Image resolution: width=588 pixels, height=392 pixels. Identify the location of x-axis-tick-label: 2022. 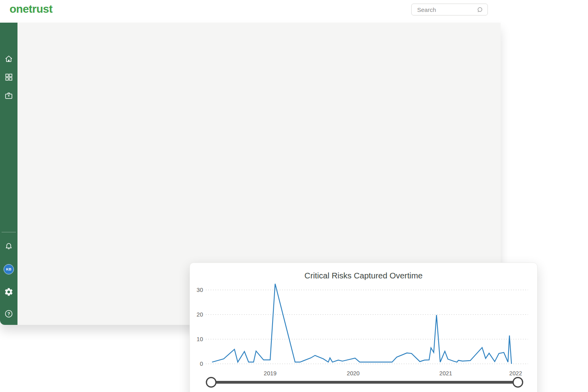
(516, 373).